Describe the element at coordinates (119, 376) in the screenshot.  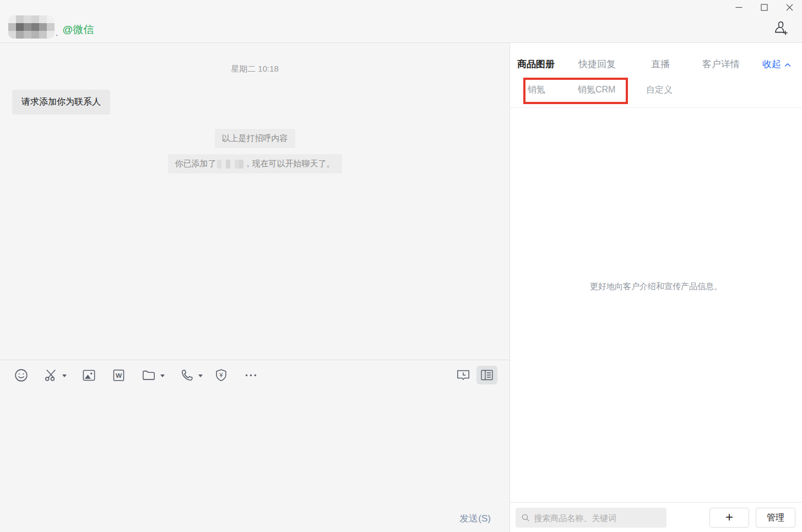
I see `svg-text: W` at that location.